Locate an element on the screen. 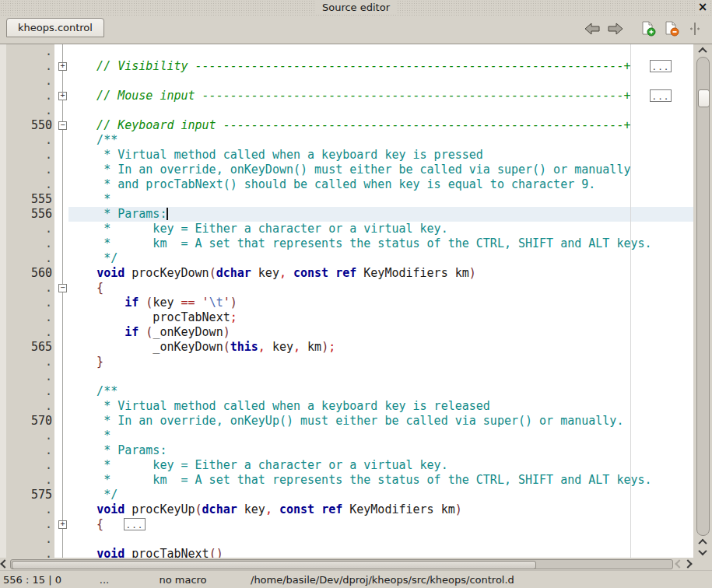 The height and width of the screenshot is (588, 712). scroll-up-button is located at coordinates (703, 50).